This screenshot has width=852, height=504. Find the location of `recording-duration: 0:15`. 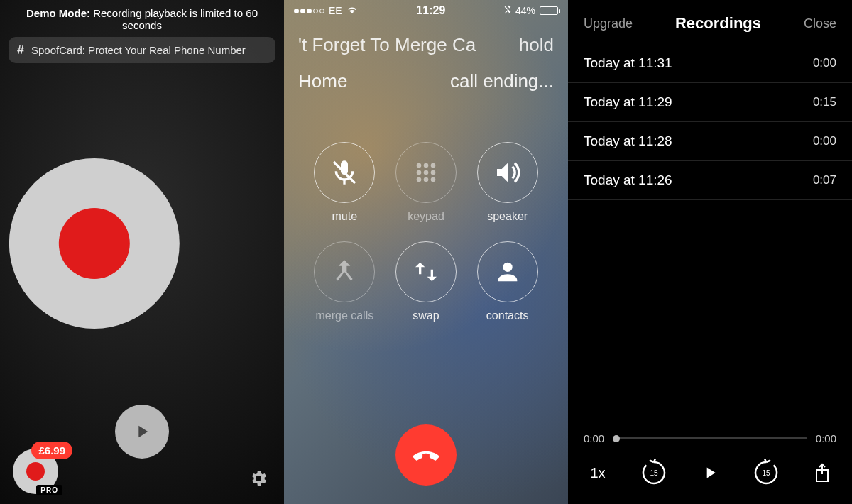

recording-duration: 0:15 is located at coordinates (825, 102).